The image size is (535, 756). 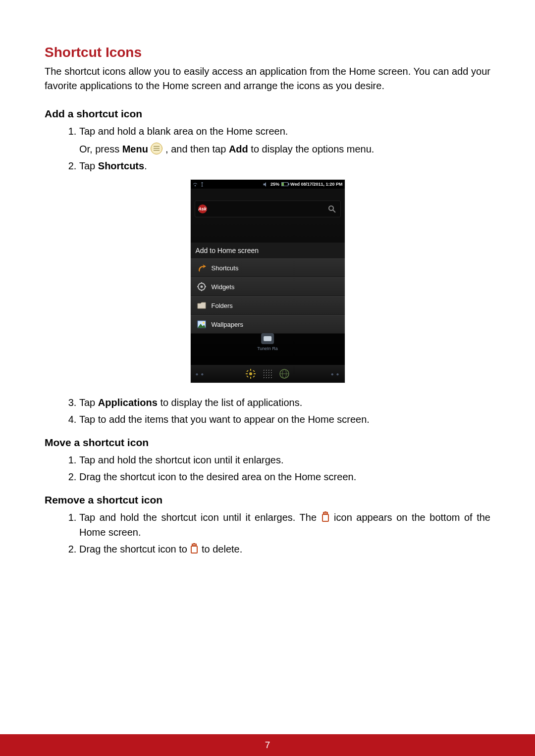 What do you see at coordinates (268, 745) in the screenshot?
I see `page-number: 7` at bounding box center [268, 745].